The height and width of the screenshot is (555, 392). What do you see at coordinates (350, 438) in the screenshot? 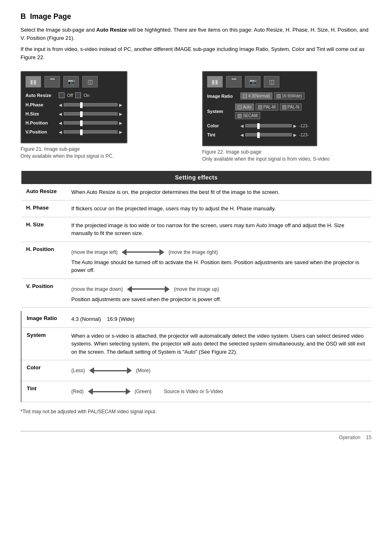
I see `footer-operation: Operation` at bounding box center [350, 438].